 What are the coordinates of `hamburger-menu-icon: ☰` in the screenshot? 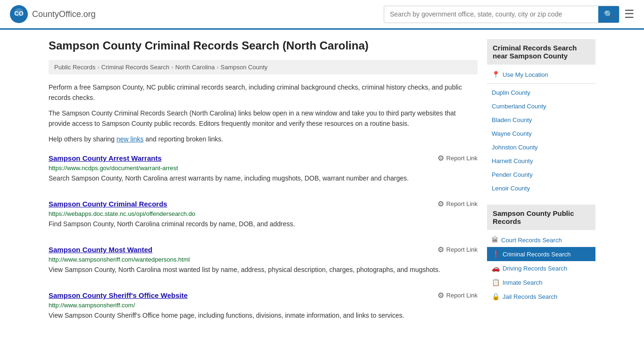 It's located at (629, 14).